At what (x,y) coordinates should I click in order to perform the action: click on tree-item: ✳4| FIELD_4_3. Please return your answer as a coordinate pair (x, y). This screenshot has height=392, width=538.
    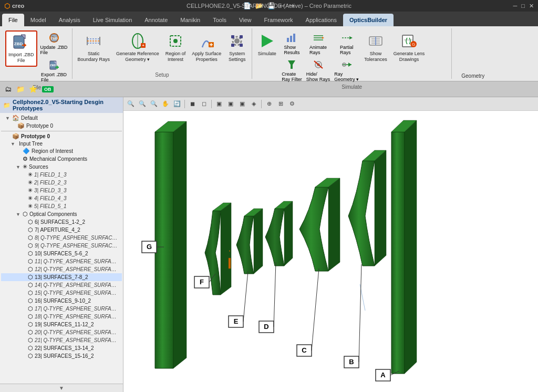
    Looking at the image, I should click on (61, 199).